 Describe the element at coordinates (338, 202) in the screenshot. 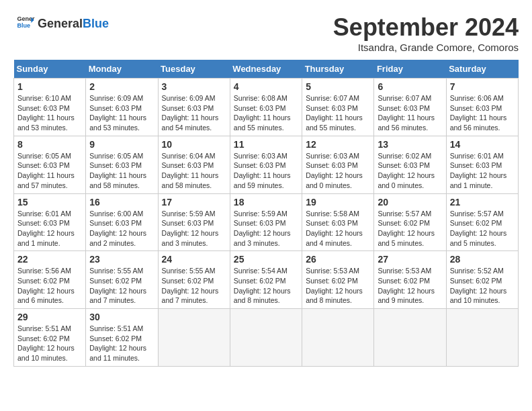

I see `day-number: 19` at that location.